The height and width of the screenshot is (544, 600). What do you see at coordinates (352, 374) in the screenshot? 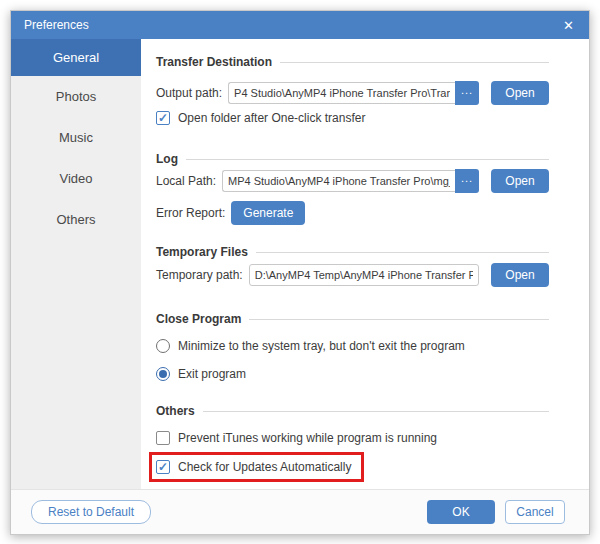
I see `exit-option-row: Exit program` at bounding box center [352, 374].